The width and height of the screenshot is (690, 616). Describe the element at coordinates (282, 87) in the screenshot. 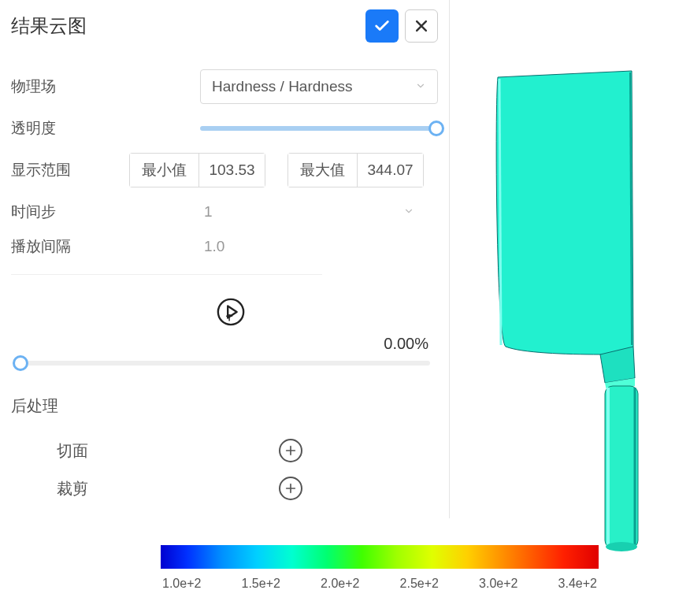

I see `physics-value: Hardness / Hardness` at that location.